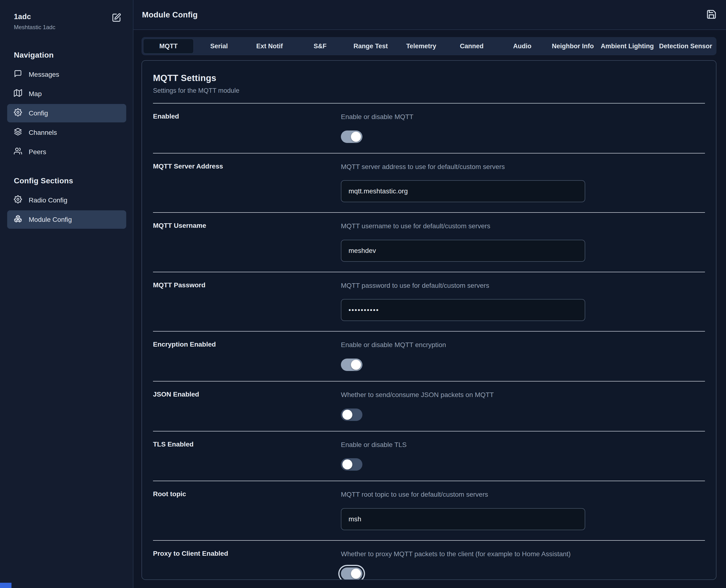 This screenshot has width=726, height=588. I want to click on setting-description: Enable or disable MQTT encryption, so click(463, 345).